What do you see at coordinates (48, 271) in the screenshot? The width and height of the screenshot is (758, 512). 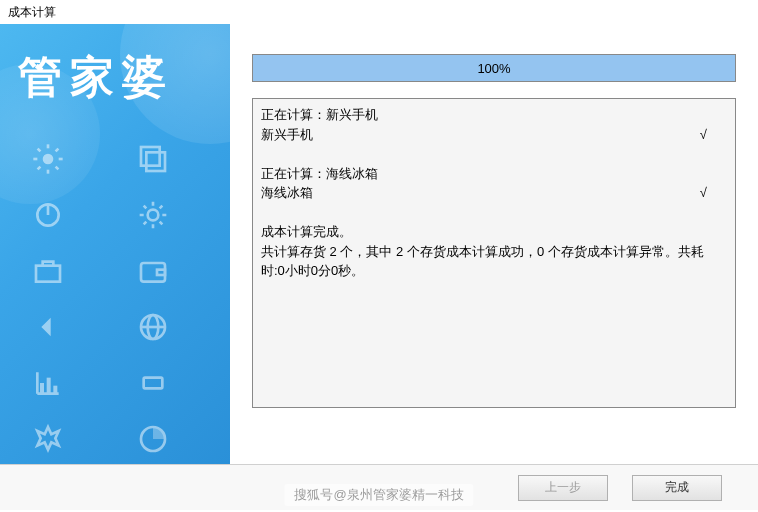 I see `briefcase-icon` at bounding box center [48, 271].